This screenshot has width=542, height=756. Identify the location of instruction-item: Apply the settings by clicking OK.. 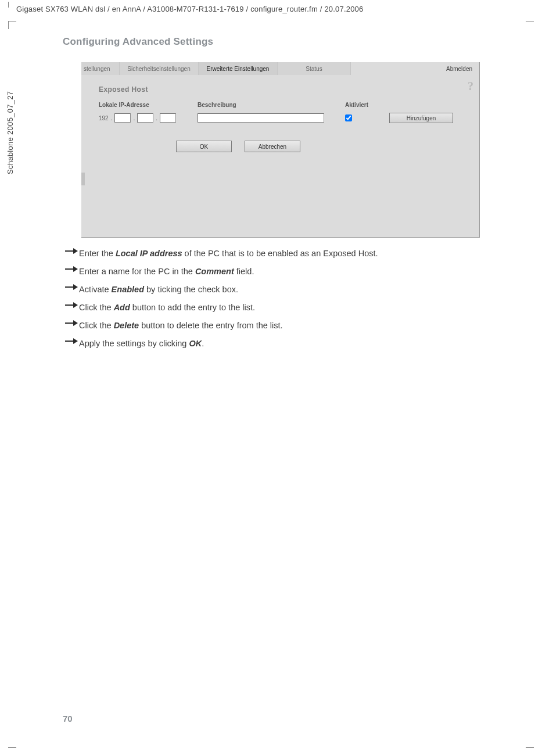
(274, 344).